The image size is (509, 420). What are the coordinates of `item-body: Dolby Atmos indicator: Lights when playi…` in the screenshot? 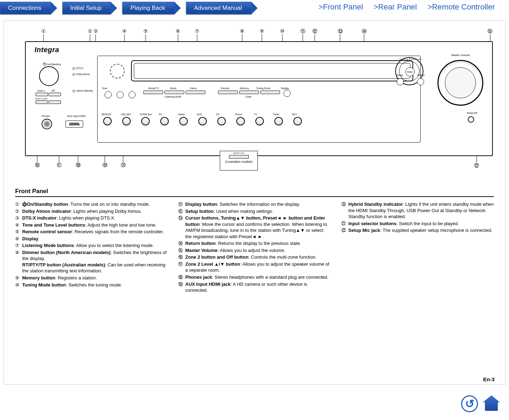 It's located at (95, 211).